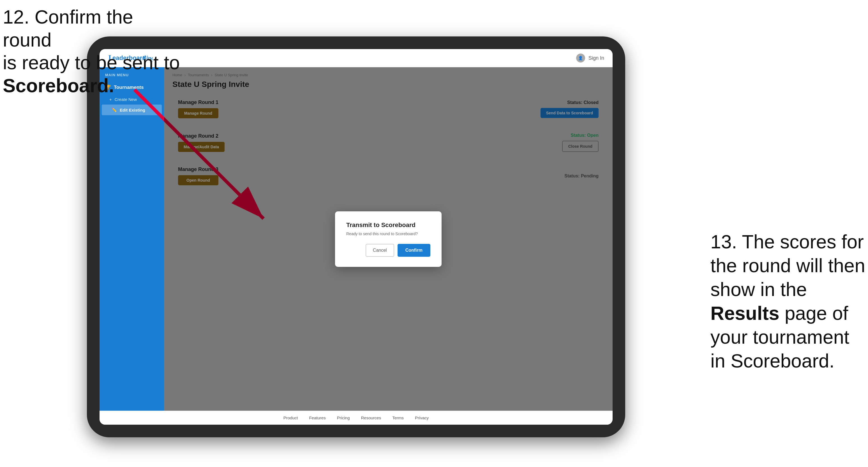 This screenshot has height=467, width=868. I want to click on footer-link-pricing: Pricing, so click(343, 418).